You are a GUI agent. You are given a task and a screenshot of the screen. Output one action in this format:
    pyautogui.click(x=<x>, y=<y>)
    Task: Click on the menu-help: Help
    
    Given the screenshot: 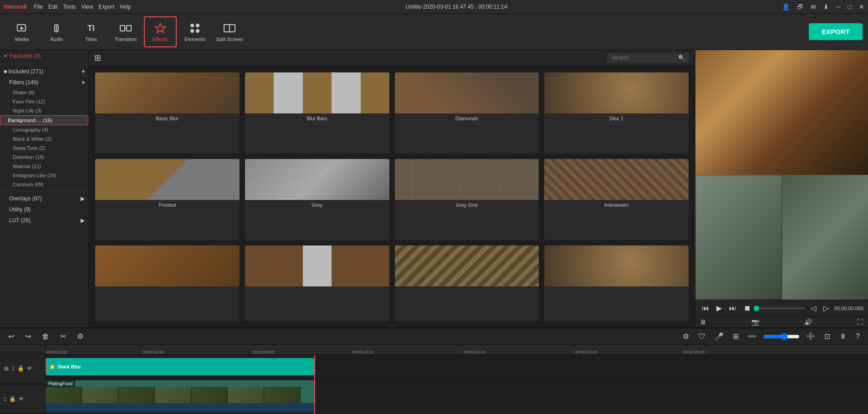 What is the action you would take?
    pyautogui.click(x=126, y=7)
    